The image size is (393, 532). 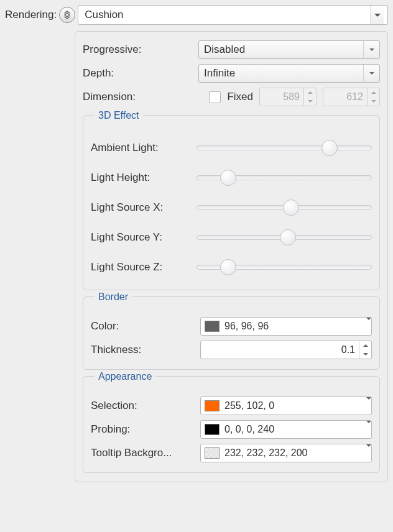 I want to click on probing-color-select: 0, 0, 0, 240, so click(x=286, y=429).